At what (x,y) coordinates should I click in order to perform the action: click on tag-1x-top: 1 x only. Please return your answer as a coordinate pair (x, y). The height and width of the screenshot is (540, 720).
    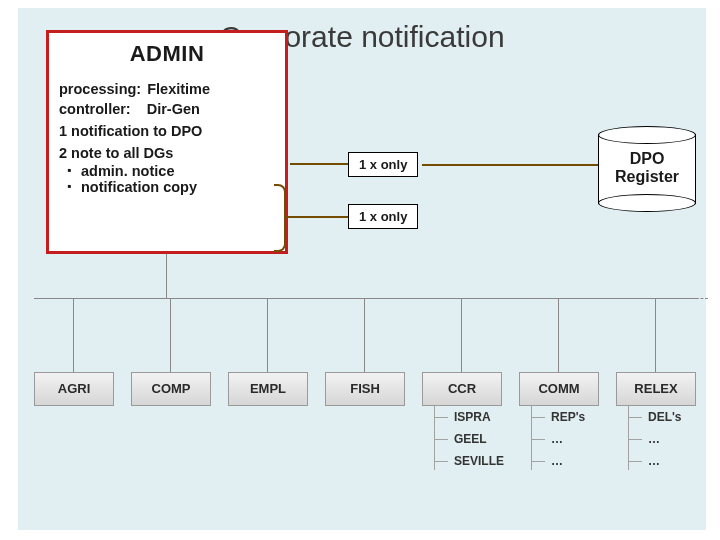
    Looking at the image, I should click on (383, 164).